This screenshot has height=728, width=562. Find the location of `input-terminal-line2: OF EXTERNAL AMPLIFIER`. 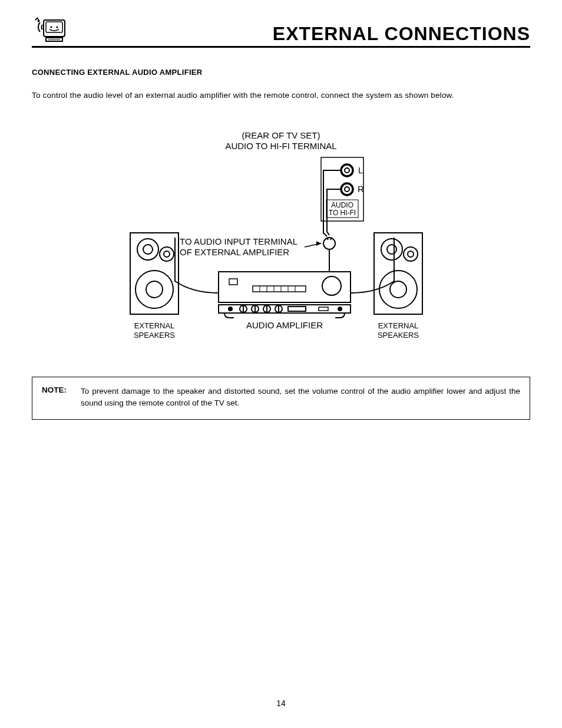

input-terminal-line2: OF EXTERNAL AMPLIFIER is located at coordinates (234, 252).